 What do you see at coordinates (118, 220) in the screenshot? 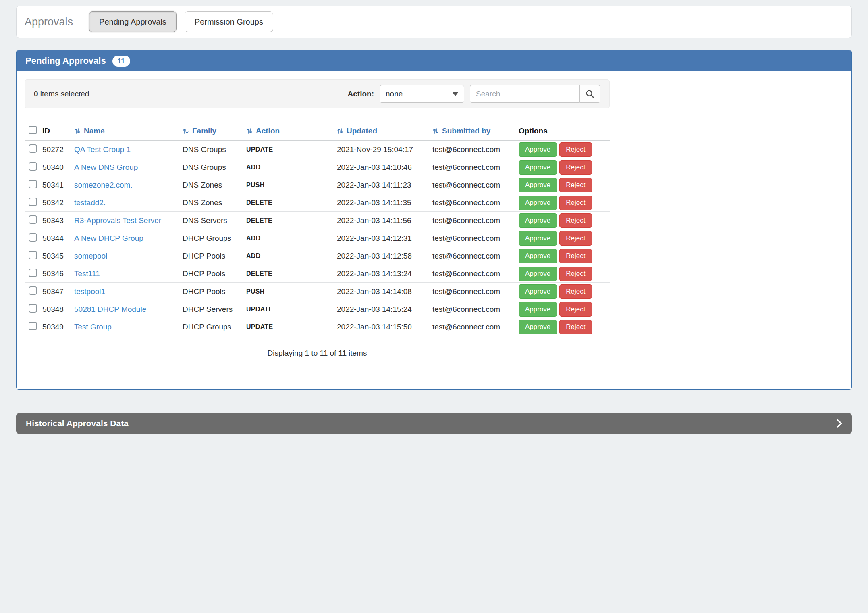
I see `row-name-link: R3-Approvals Test Server` at bounding box center [118, 220].